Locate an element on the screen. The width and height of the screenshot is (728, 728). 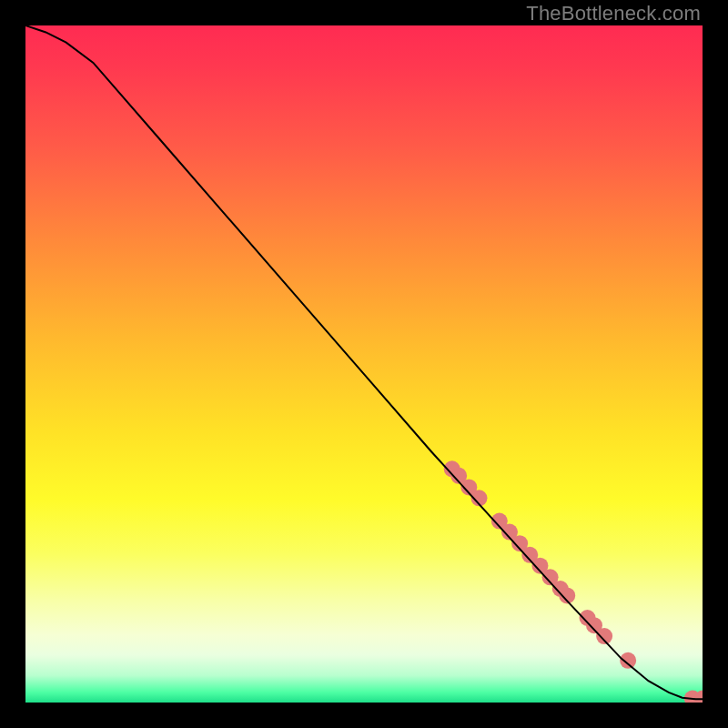
highlight-dot is located at coordinates (604, 636).